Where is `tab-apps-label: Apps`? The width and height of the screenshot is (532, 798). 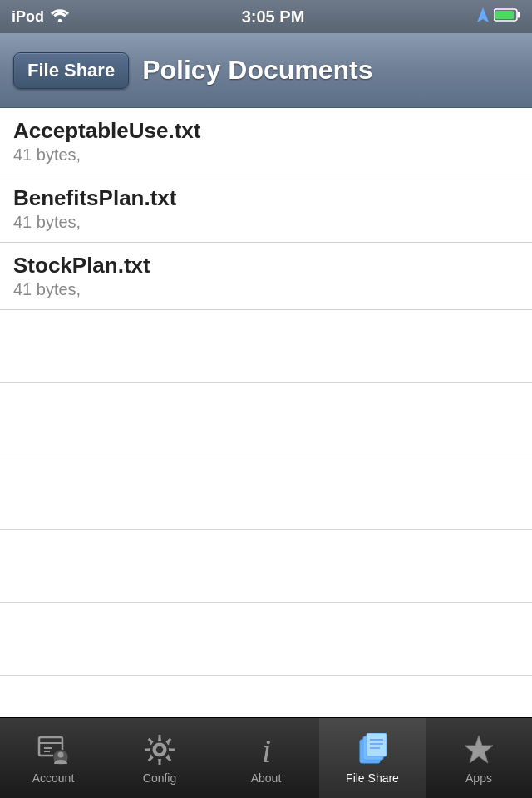
tab-apps-label: Apps is located at coordinates (479, 778).